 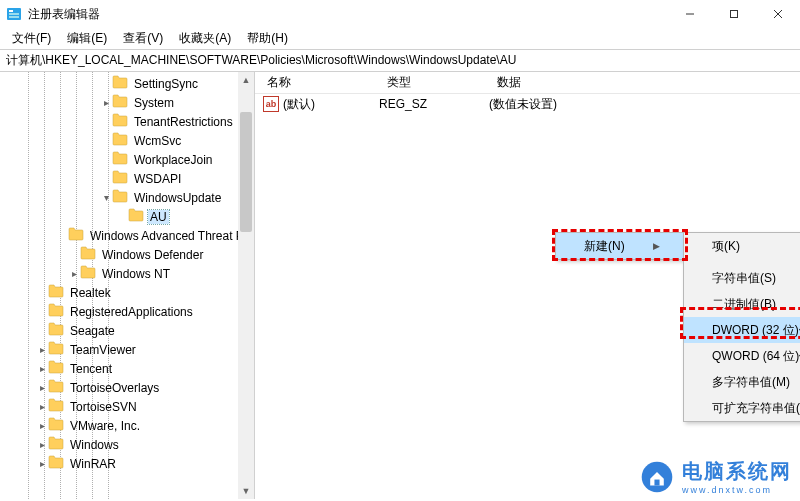 What do you see at coordinates (127, 388) in the screenshot?
I see `tree-node: ▸TortoiseOverlays` at bounding box center [127, 388].